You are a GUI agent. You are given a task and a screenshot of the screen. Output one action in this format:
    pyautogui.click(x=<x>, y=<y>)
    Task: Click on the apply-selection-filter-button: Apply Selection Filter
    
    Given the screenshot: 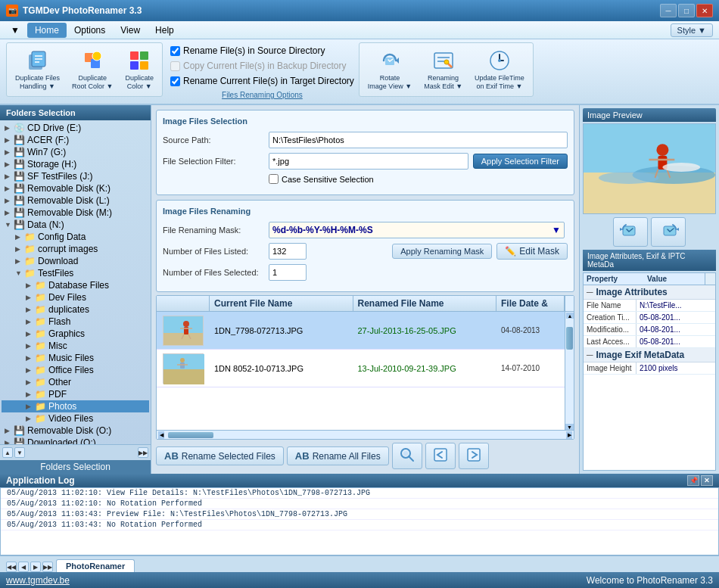 What is the action you would take?
    pyautogui.click(x=521, y=161)
    